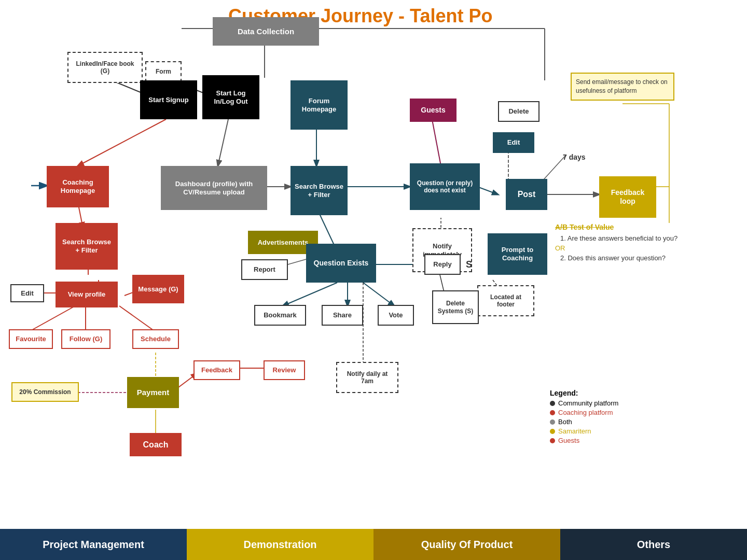  What do you see at coordinates (584, 431) in the screenshot?
I see `legend-item-samaritern: Samaritern` at bounding box center [584, 431].